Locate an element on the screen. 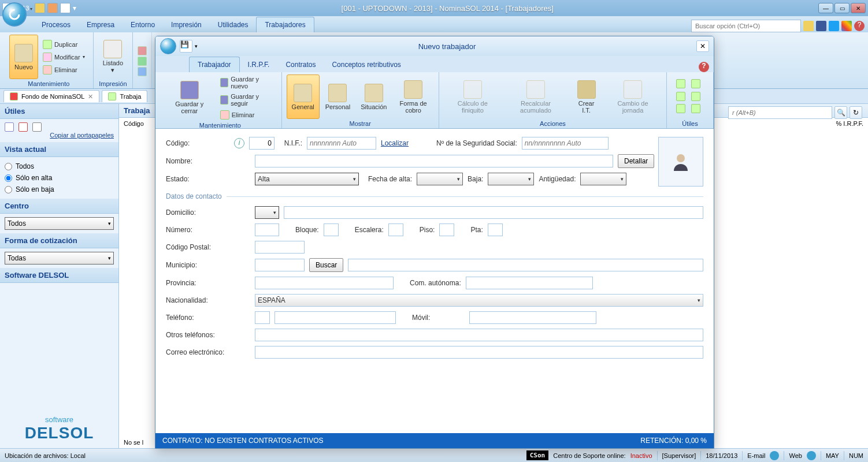 The width and height of the screenshot is (868, 462). telefono-input is located at coordinates (335, 318).